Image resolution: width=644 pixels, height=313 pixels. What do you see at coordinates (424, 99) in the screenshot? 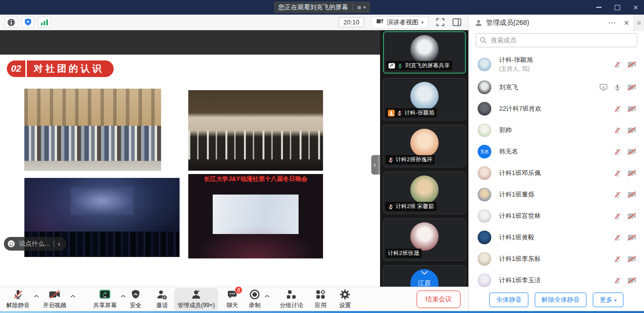
I see `video-tile: 计科-张颖旭` at bounding box center [424, 99].